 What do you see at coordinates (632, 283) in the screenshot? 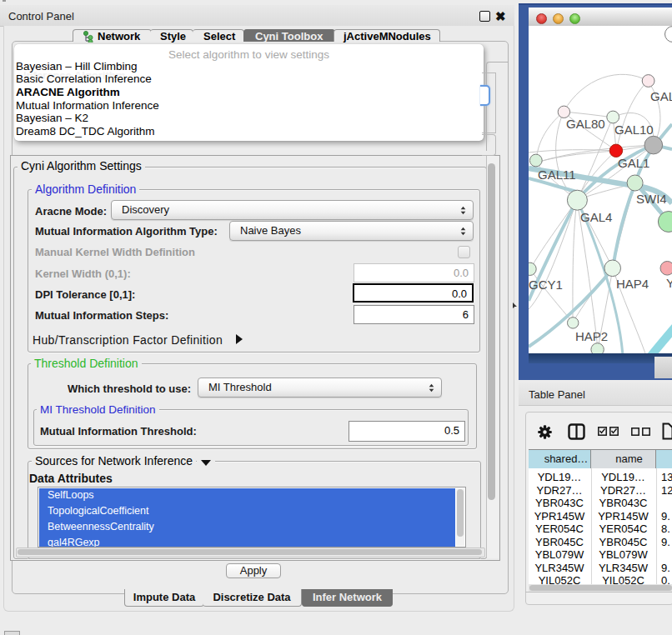
I see `svg-text: HAP4` at bounding box center [632, 283].